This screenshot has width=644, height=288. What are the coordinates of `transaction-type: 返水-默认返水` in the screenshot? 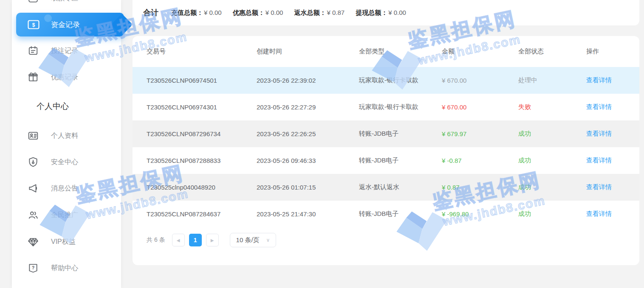 It's located at (400, 187).